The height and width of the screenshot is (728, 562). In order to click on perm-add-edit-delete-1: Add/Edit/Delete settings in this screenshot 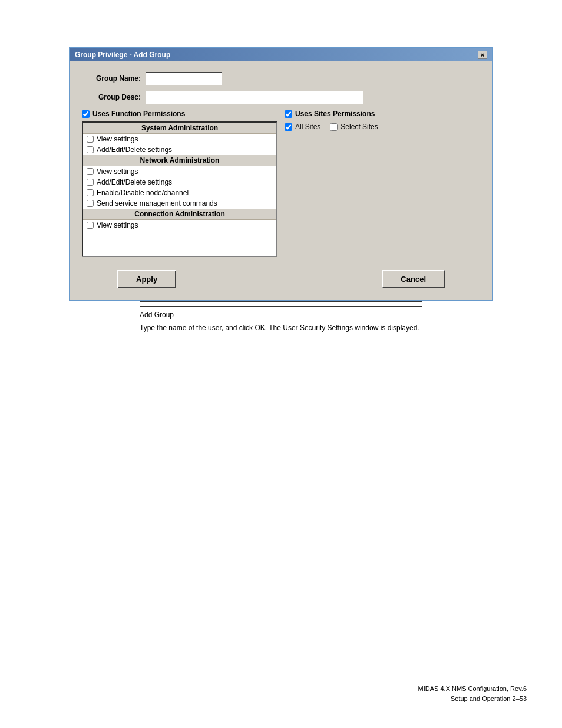, I will do `click(180, 150)`.